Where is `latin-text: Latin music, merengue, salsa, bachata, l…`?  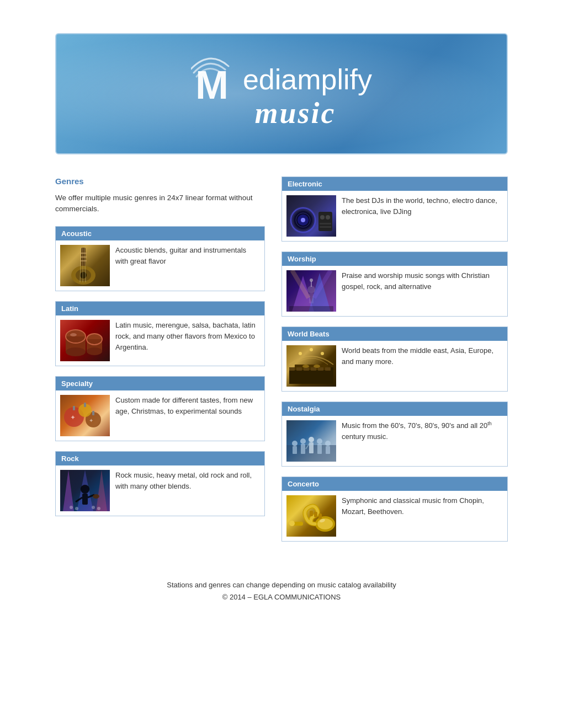 latin-text: Latin music, merengue, salsa, bachata, l… is located at coordinates (188, 341).